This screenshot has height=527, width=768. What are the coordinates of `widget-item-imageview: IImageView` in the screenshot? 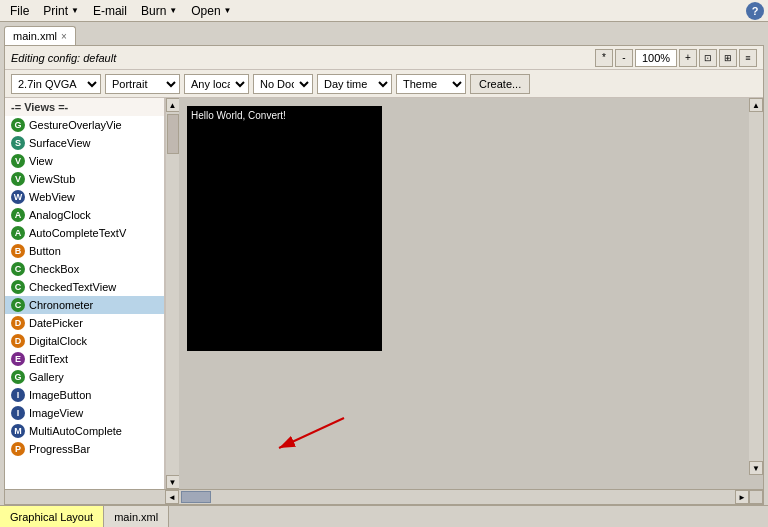 It's located at (84, 413).